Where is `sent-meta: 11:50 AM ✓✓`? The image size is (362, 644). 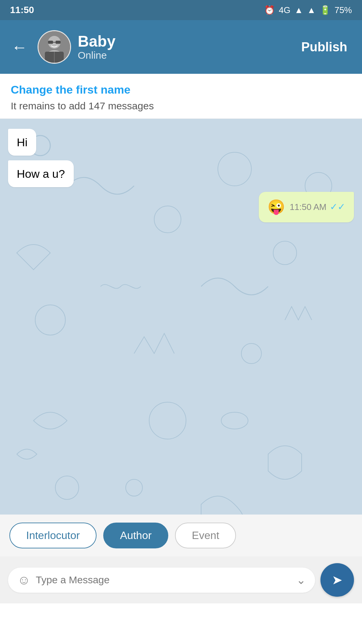 sent-meta: 11:50 AM ✓✓ is located at coordinates (317, 207).